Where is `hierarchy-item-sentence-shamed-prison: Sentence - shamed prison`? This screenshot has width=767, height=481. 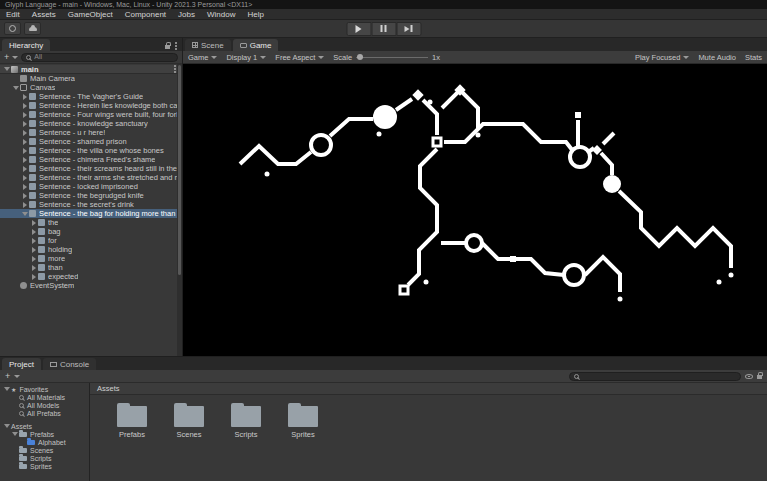 hierarchy-item-sentence-shamed-prison: Sentence - shamed prison is located at coordinates (91, 142).